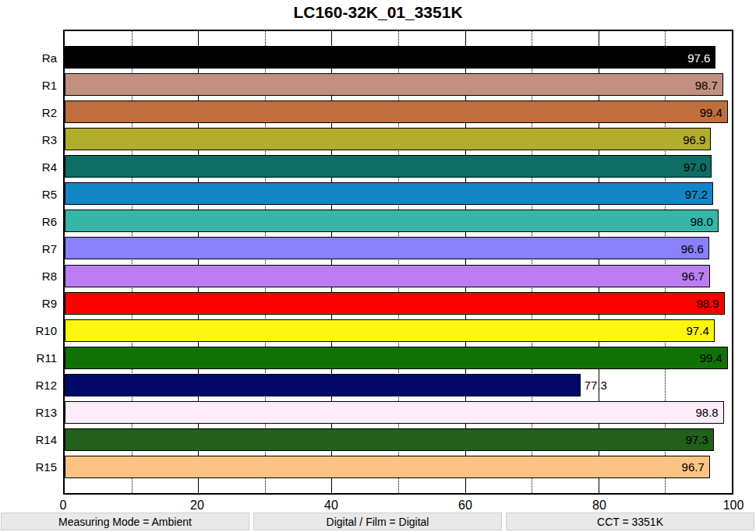  Describe the element at coordinates (706, 84) in the screenshot. I see `value-label-R1: 98.7` at that location.